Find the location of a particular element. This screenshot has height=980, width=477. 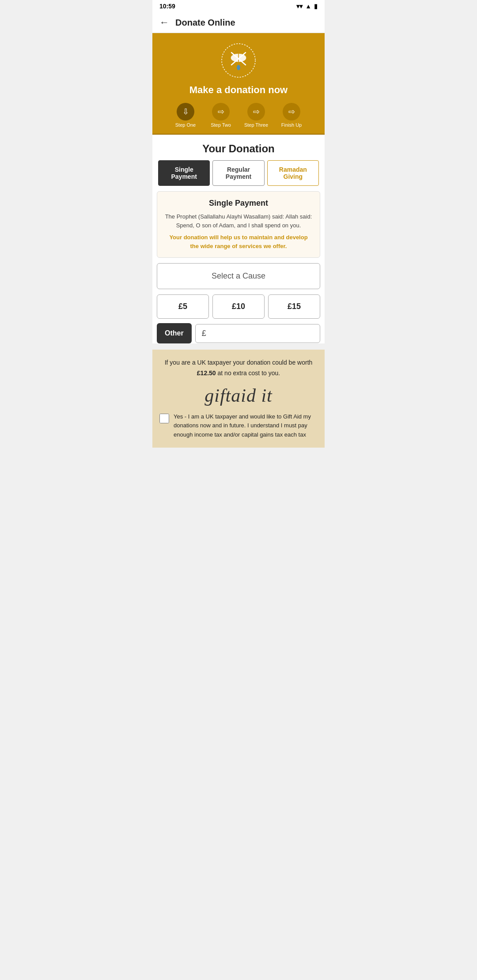

single-payment-quote: The Prophet (Sallallahu Alayhi Wasallam)… is located at coordinates (238, 221).